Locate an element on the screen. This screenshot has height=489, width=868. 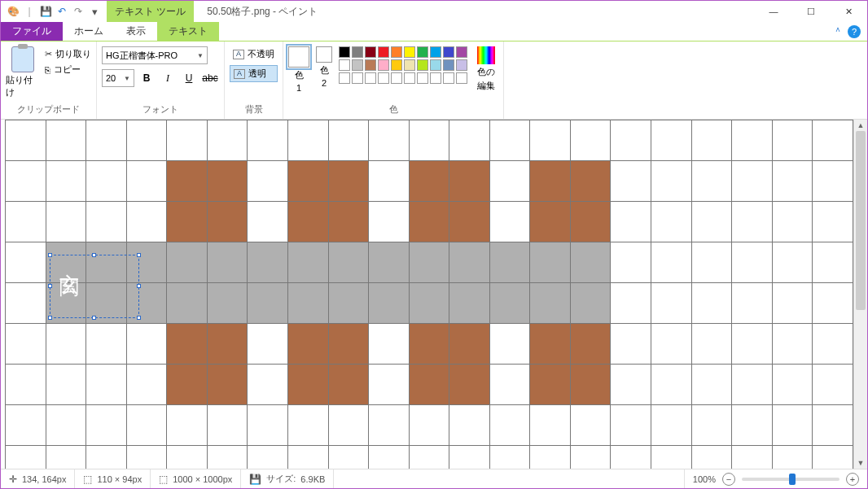
save-icon: 💾 is located at coordinates (46, 11).